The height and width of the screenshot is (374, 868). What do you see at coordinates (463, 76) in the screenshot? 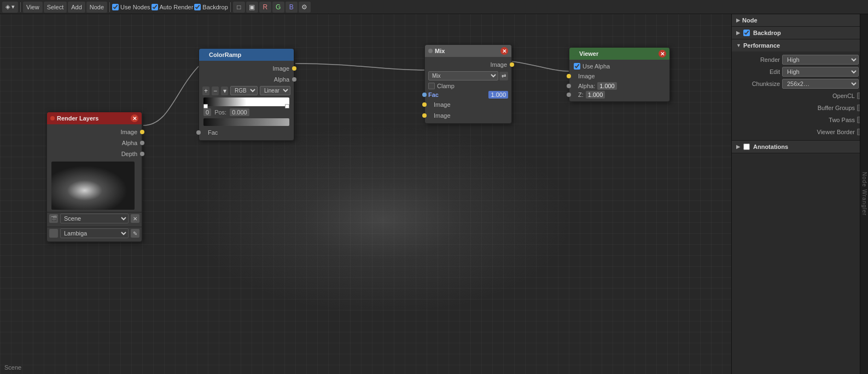
I see `mix-mode-select: Mix` at bounding box center [463, 76].